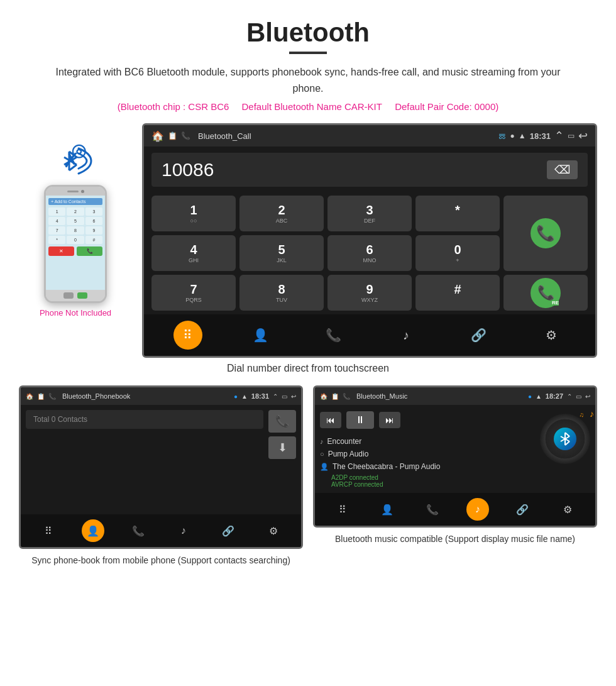  What do you see at coordinates (282, 293) in the screenshot?
I see `key-8: 8 TUV` at bounding box center [282, 293].